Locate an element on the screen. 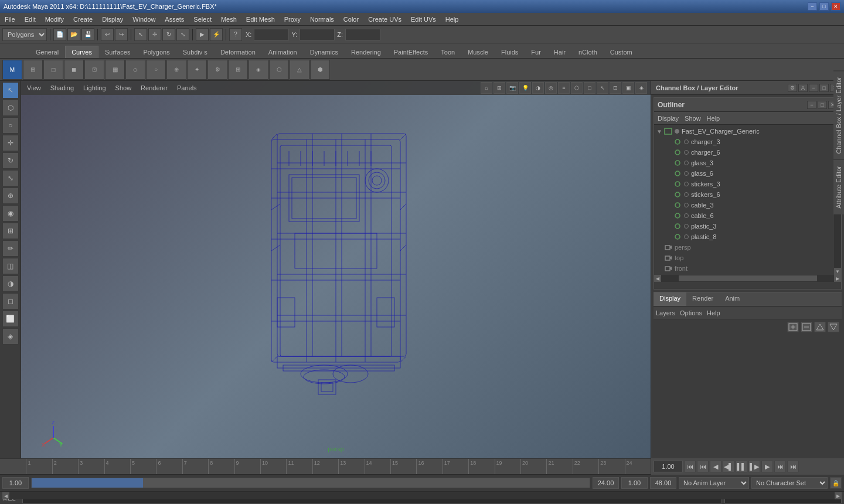 The height and width of the screenshot is (504, 844). step-back: ⏮ is located at coordinates (703, 466).